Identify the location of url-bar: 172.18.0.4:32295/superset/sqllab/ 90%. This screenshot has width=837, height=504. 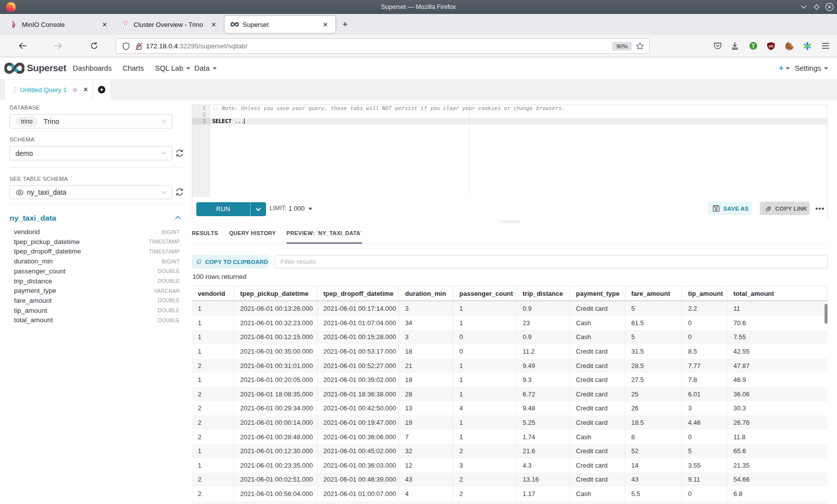
(383, 46).